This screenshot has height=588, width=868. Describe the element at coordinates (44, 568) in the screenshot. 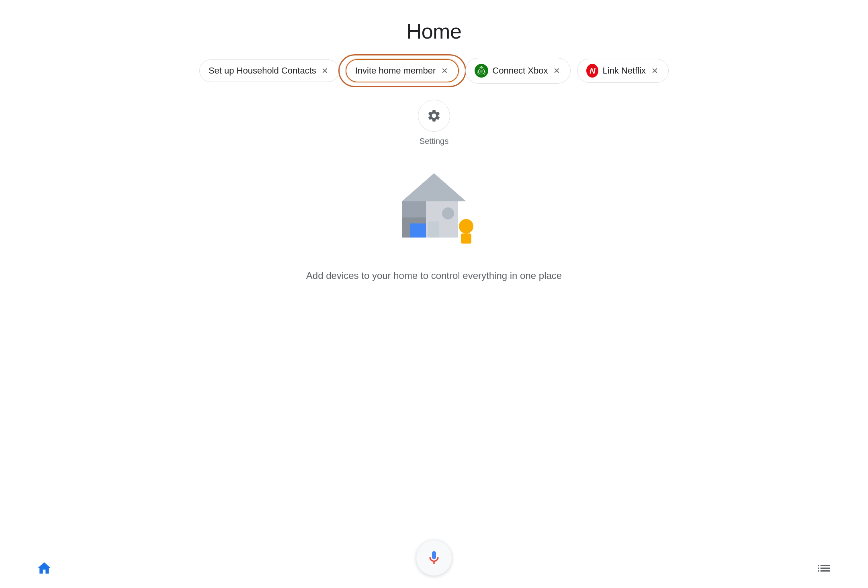

I see `home-nav-icon` at that location.